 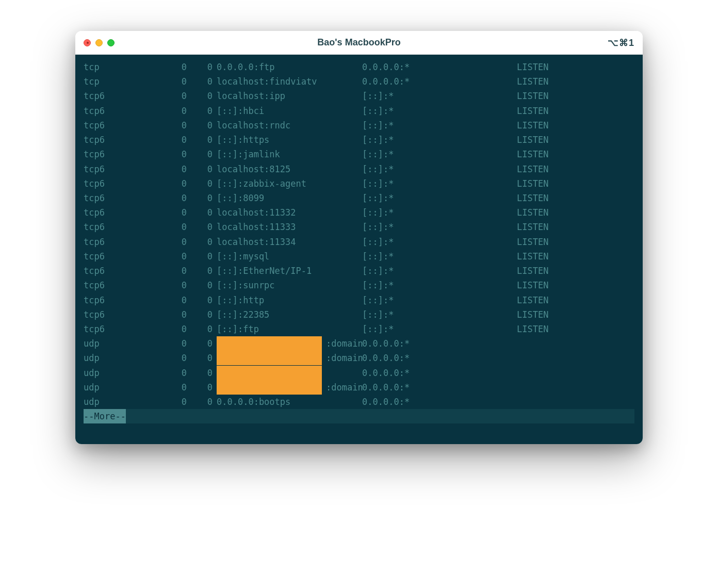 What do you see at coordinates (359, 285) in the screenshot?
I see `netstat-row: tcp600[::]:sunrpc[::]:*LISTEN` at bounding box center [359, 285].